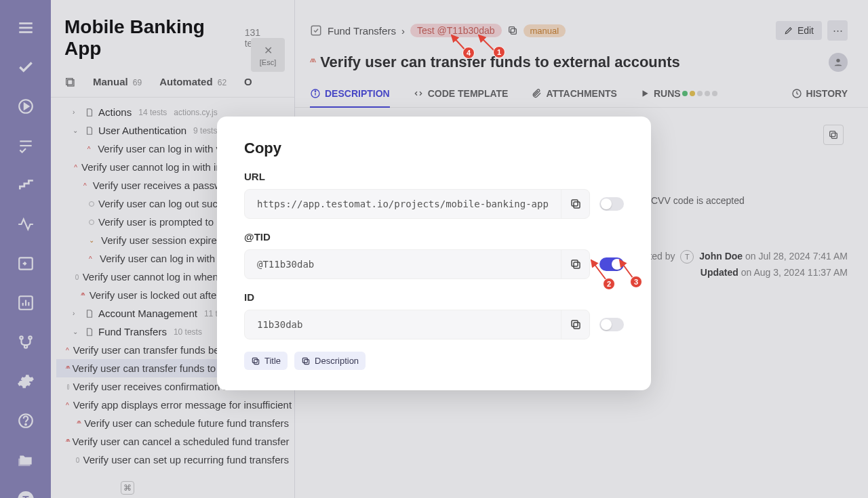 The image size is (868, 498). I want to click on play-circle-icon, so click(26, 106).